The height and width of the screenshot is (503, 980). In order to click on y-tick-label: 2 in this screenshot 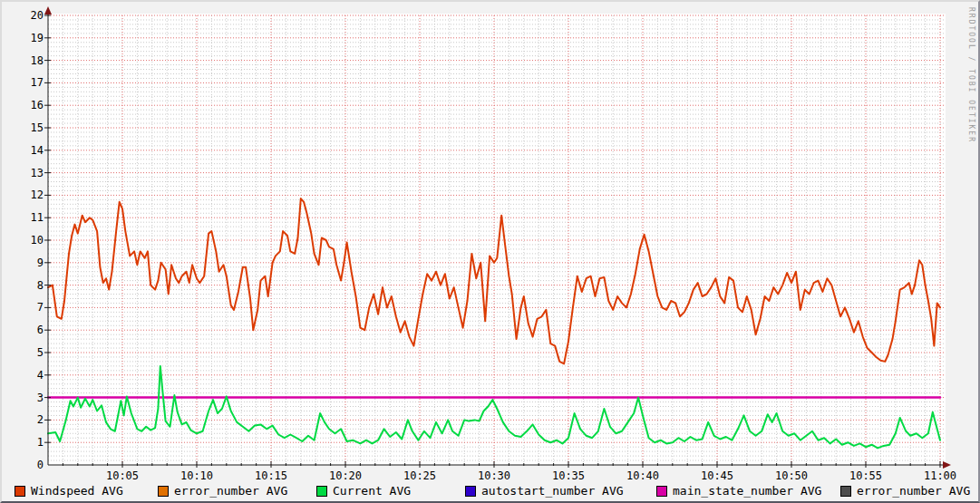, I will do `click(28, 420)`.